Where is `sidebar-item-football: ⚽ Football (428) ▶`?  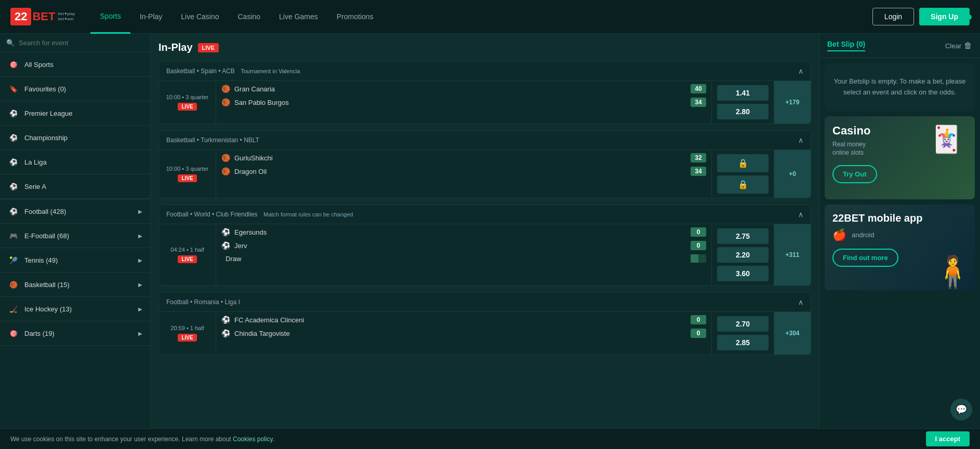
sidebar-item-football: ⚽ Football (428) ▶ is located at coordinates (75, 212).